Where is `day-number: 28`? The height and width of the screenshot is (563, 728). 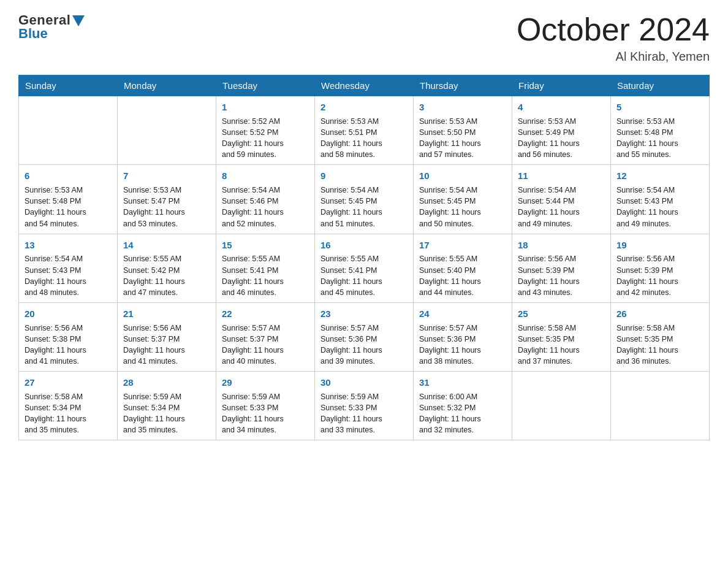
day-number: 28 is located at coordinates (167, 383).